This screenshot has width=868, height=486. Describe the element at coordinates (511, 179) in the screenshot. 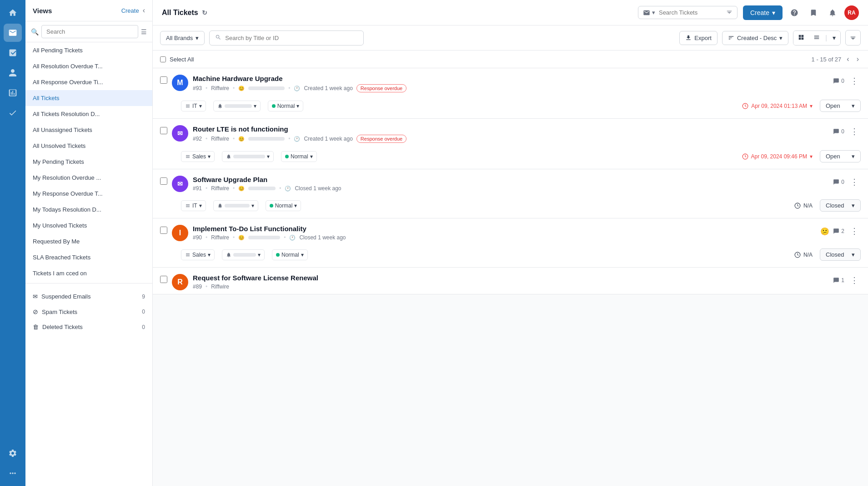

I see `ticket-title-3: Software Upgrade Plan` at that location.